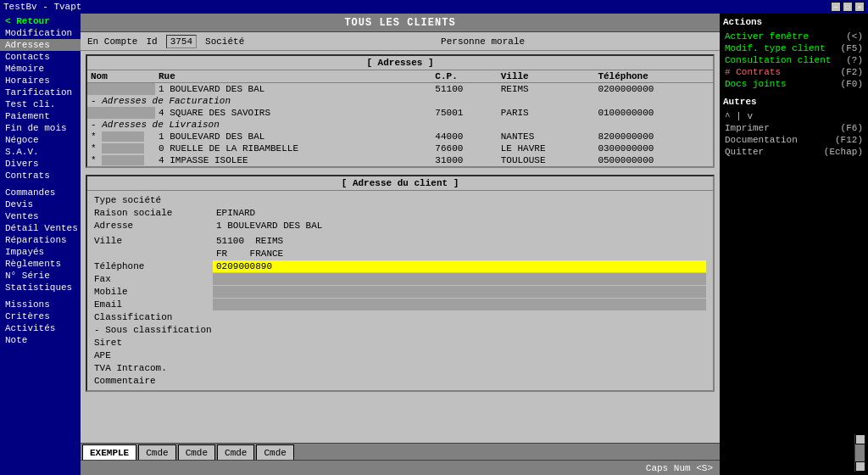  I want to click on address-detail-title: [ Adresse du client ], so click(400, 183).